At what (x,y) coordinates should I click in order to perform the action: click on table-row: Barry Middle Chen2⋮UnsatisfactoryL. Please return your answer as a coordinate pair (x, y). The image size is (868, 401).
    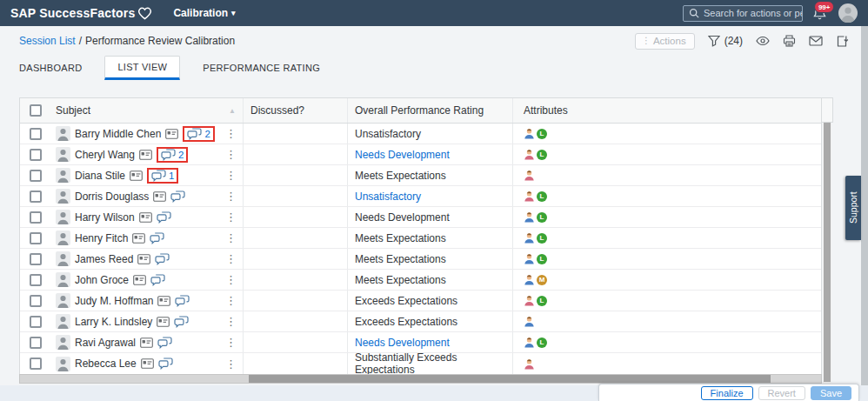
    Looking at the image, I should click on (421, 134).